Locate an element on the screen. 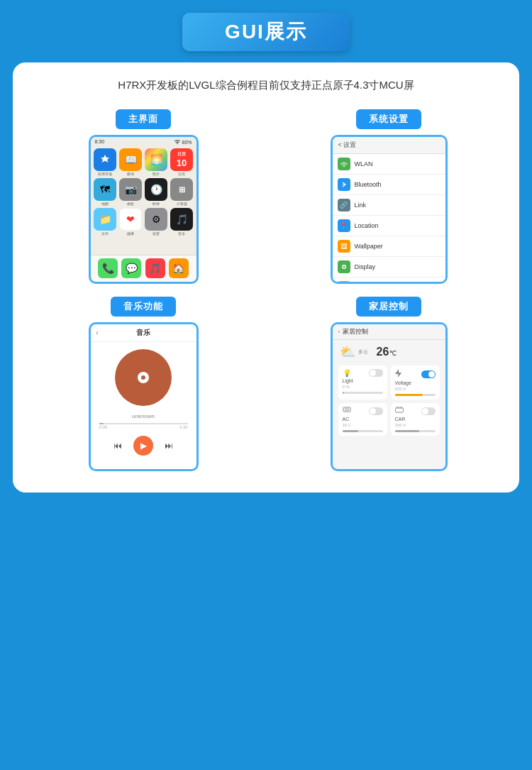 The width and height of the screenshot is (532, 770). app-item: 🌅 照片 is located at coordinates (156, 162).